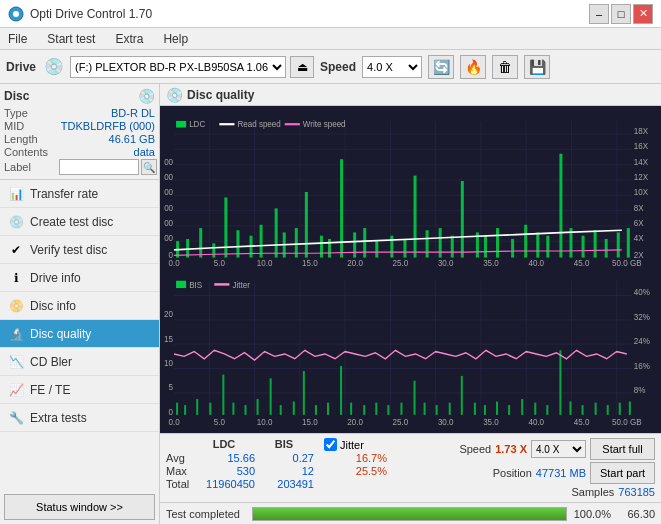 This screenshot has width=661, height=524. I want to click on sidebar-item-drive-info: ℹ Drive info, so click(80, 278).